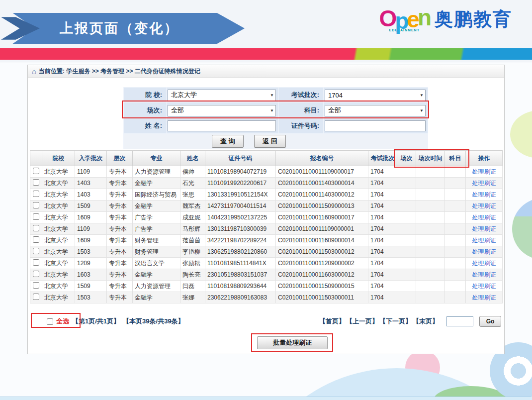 The height and width of the screenshot is (400, 532). I want to click on cell: C0201001100011509000015, so click(322, 287).